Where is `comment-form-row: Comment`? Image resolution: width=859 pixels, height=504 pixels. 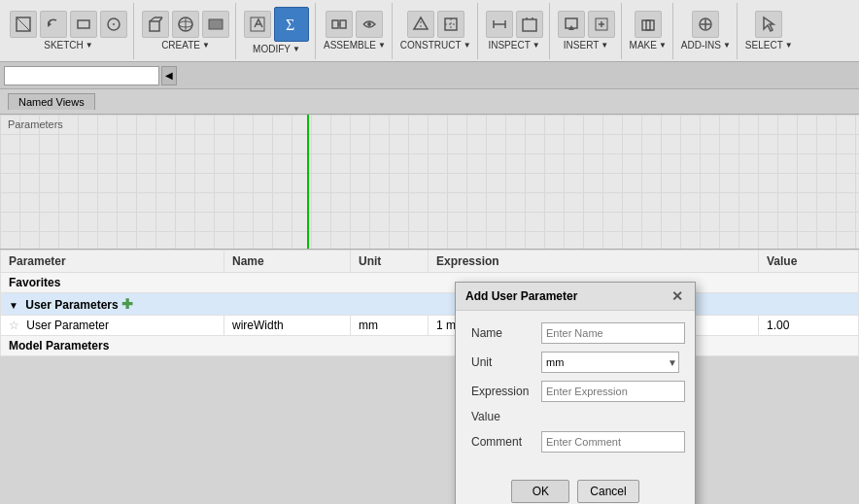
comment-form-row: Comment is located at coordinates (575, 442).